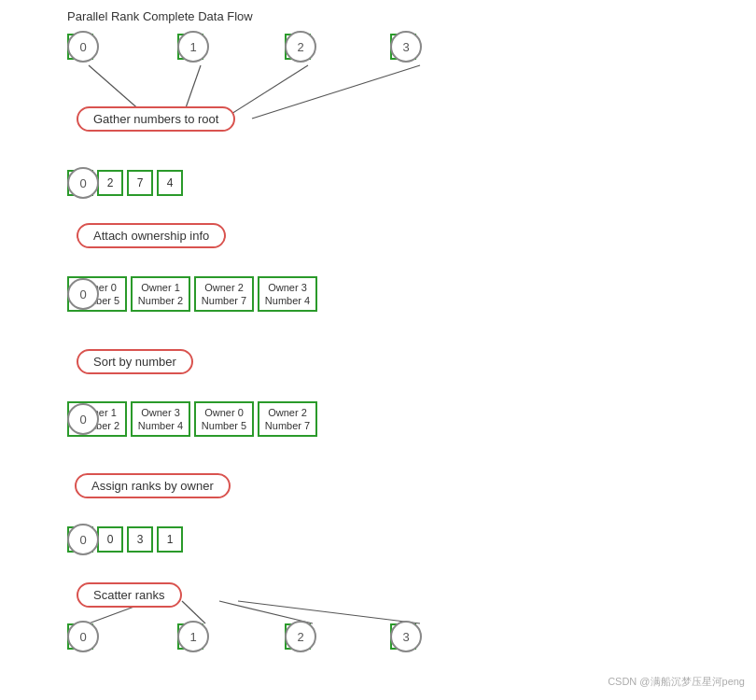  What do you see at coordinates (287, 413) in the screenshot?
I see `row4-cell-3-line1: Owner 2` at bounding box center [287, 413].